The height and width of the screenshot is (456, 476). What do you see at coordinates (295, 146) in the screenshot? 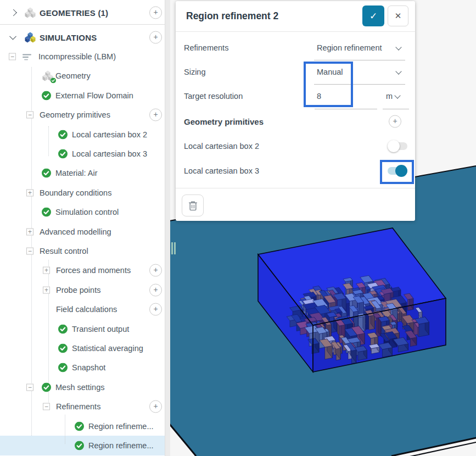
I see `field-row-local-cartesian-box-2: Local cartesian box 2` at bounding box center [295, 146].